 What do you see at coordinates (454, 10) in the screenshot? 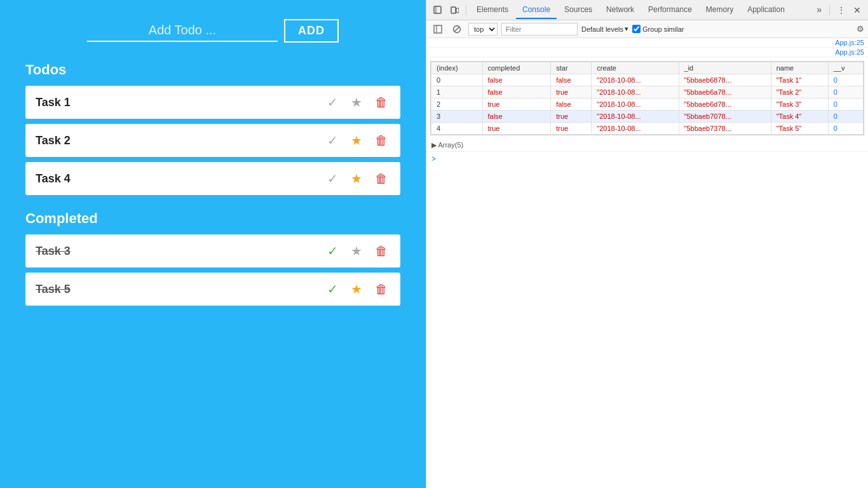
I see `device-toggle-button` at bounding box center [454, 10].